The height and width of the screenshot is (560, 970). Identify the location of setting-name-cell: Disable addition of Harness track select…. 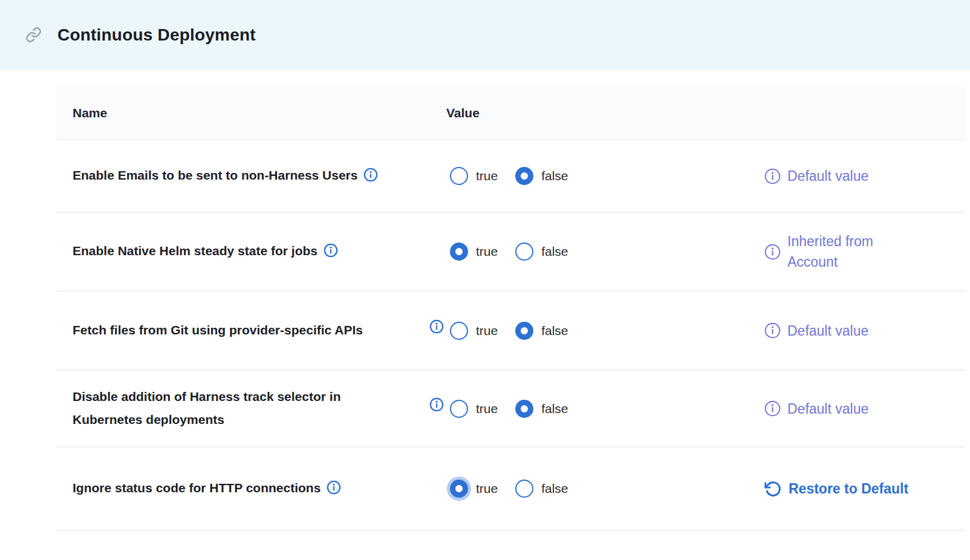
(242, 409).